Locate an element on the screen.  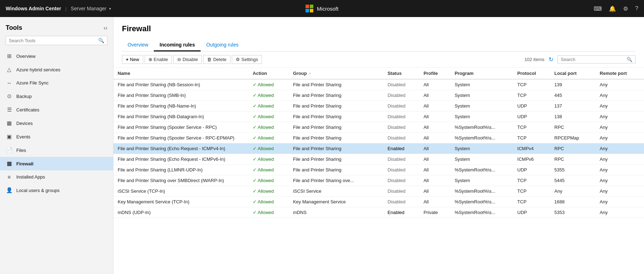
enable-button: ⊕ Enable is located at coordinates (158, 60).